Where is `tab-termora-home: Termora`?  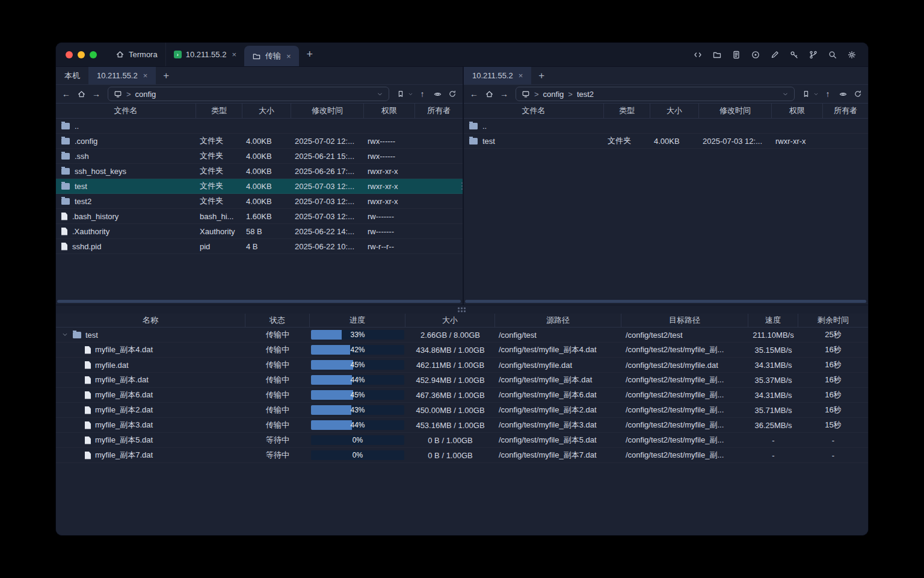 tab-termora-home: Termora is located at coordinates (137, 54).